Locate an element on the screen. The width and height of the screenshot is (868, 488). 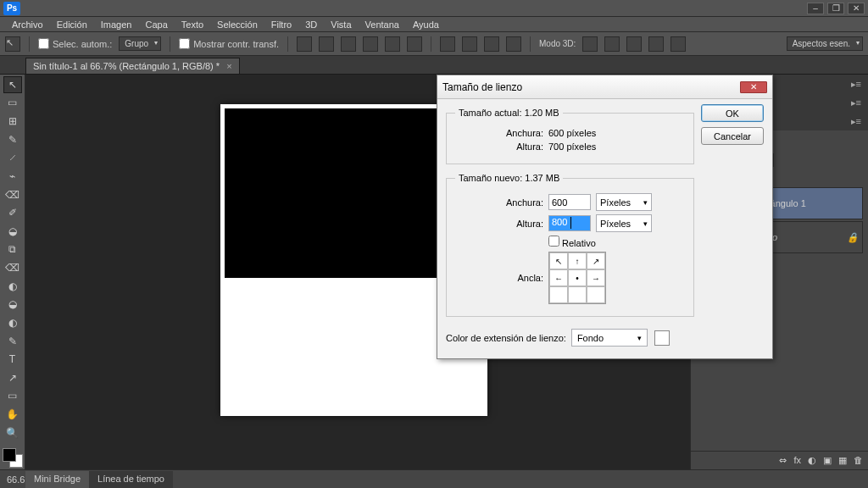
foreground-color-swatch is located at coordinates (9, 455).